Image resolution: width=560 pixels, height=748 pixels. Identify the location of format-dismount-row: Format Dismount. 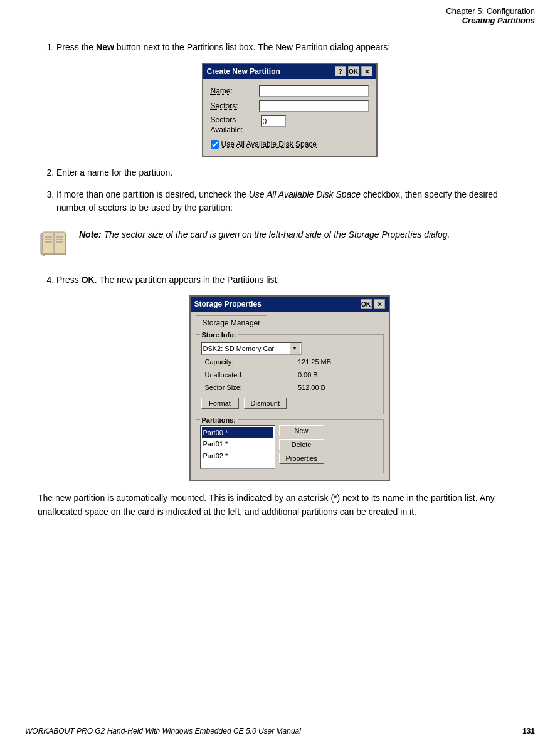
(290, 403).